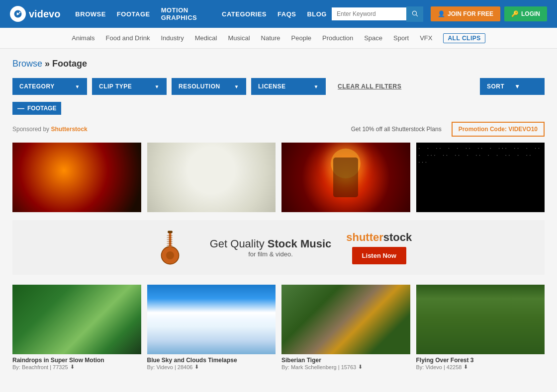  What do you see at coordinates (442, 14) in the screenshot?
I see `user-icon: 👤` at bounding box center [442, 14].